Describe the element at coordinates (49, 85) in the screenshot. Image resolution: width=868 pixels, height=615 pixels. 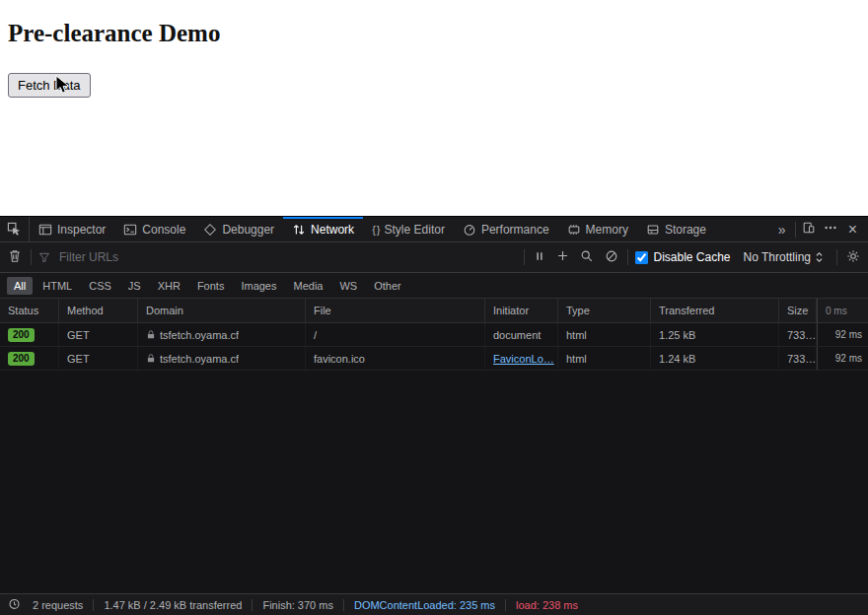
I see `fetch-data-button: Fetch Data` at that location.